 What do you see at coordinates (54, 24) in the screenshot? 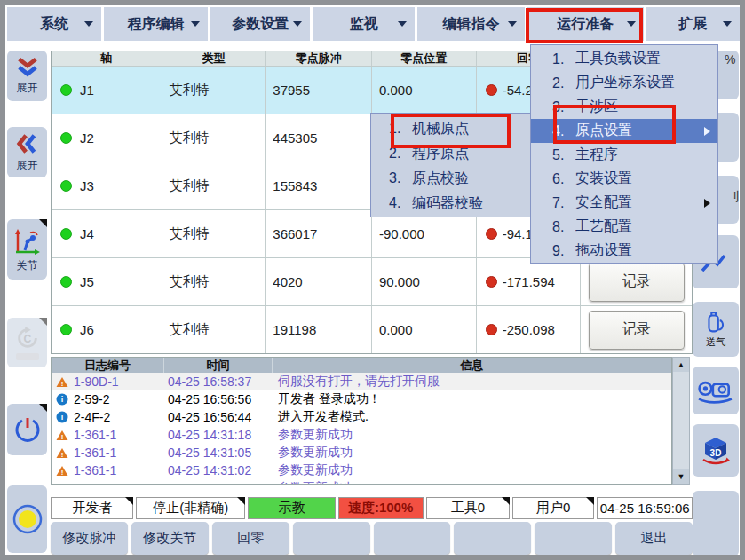
I see `menu-system: 系统` at bounding box center [54, 24].